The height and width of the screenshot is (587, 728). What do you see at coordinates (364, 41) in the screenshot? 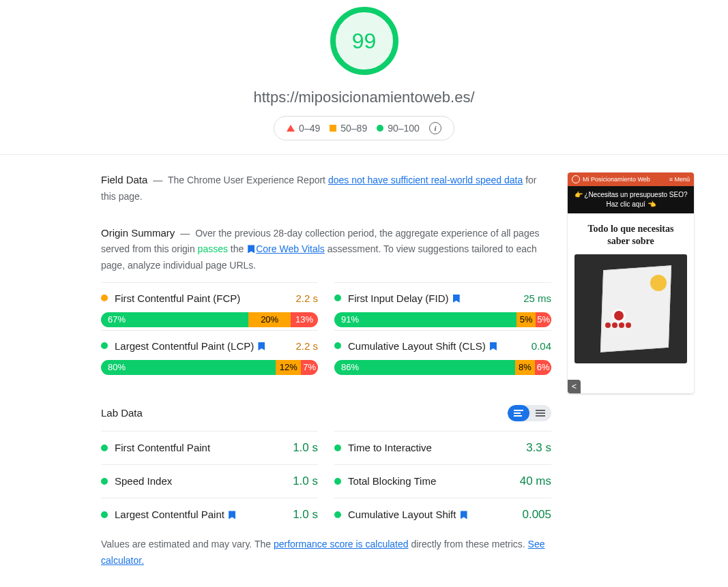
I see `score-value: 99` at bounding box center [364, 41].